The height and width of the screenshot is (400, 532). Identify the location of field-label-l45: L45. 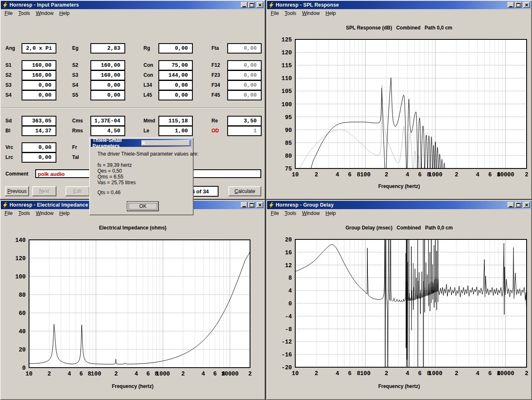
(148, 95).